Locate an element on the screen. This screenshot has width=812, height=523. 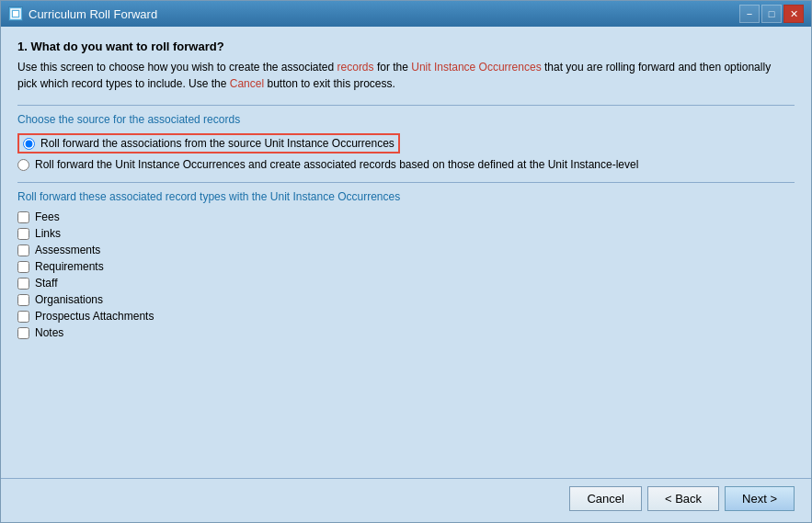
radio-group: Roll forward the associations from the s… is located at coordinates (406, 153).